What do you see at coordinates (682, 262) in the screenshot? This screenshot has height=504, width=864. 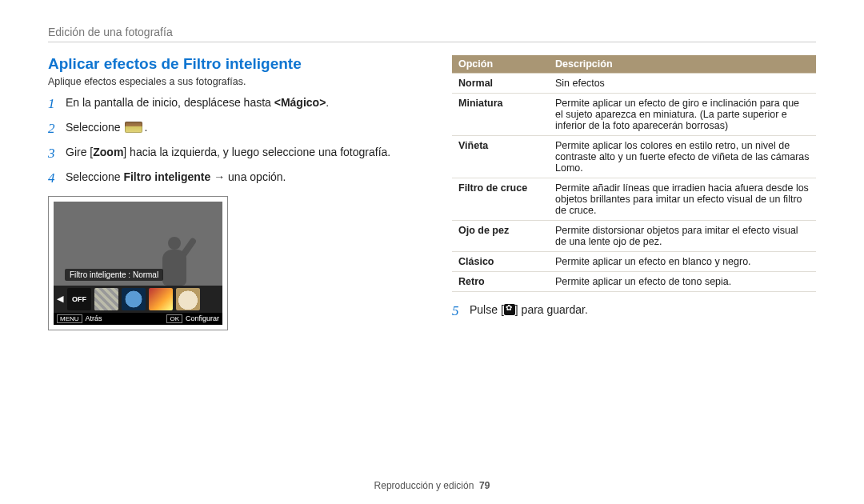 I see `option-description: Permite aplicar un efecto en blanco y ne…` at bounding box center [682, 262].